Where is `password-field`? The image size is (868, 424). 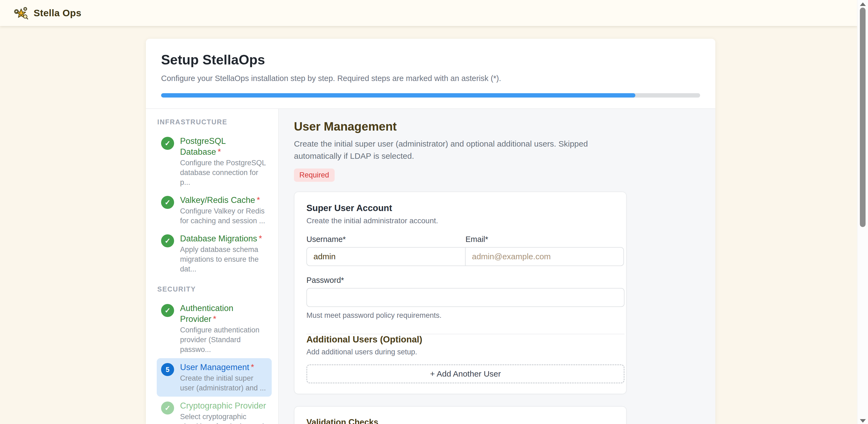
password-field is located at coordinates (465, 297).